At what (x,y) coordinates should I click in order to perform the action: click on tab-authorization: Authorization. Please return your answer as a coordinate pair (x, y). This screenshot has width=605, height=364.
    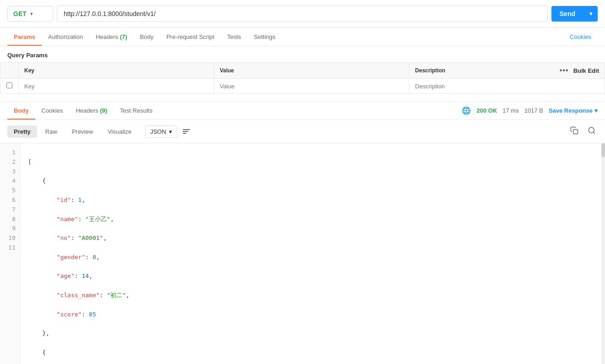
    Looking at the image, I should click on (65, 37).